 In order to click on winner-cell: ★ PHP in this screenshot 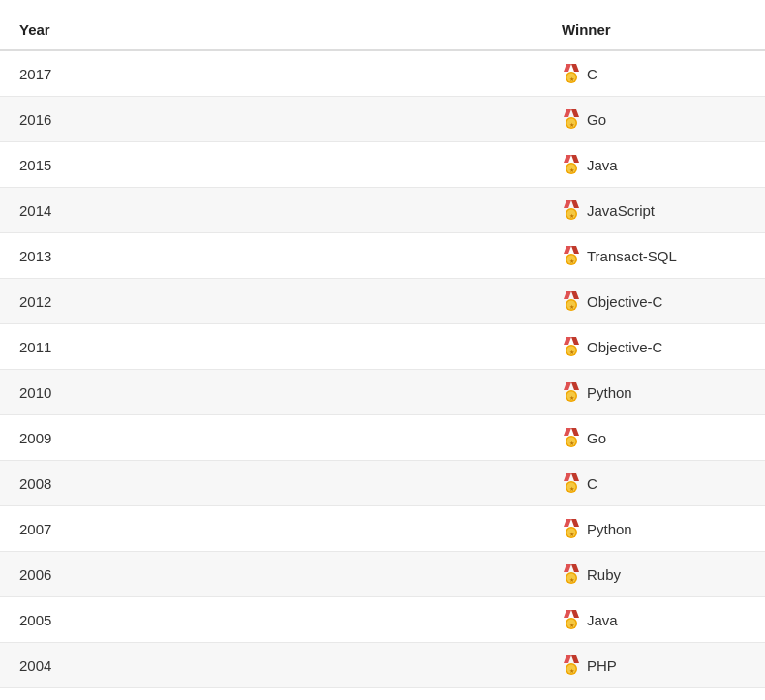, I will do `click(654, 666)`.